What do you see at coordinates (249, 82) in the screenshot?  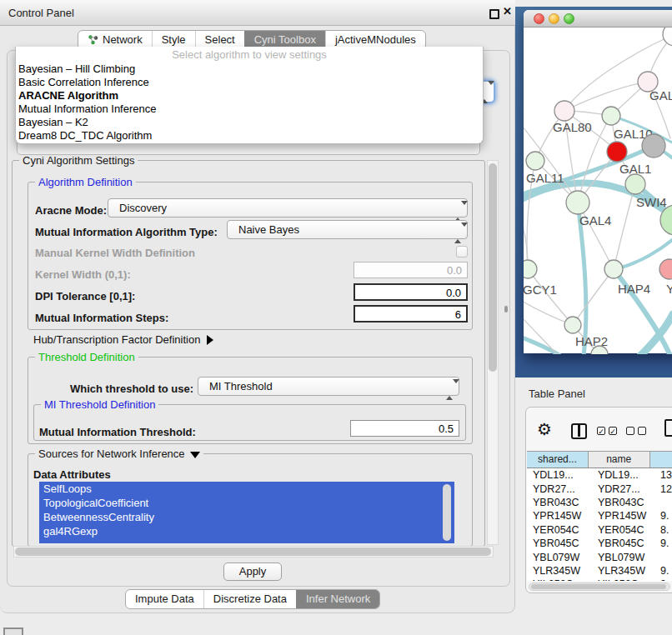 I see `algorithm-option-basic-correlation-inference: Basic Correlation Inference` at bounding box center [249, 82].